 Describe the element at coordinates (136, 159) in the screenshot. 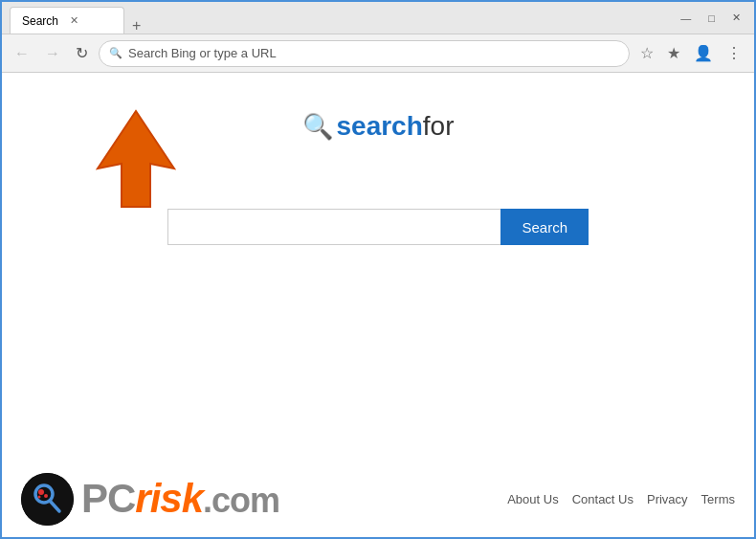

I see `arrow-annotation` at that location.